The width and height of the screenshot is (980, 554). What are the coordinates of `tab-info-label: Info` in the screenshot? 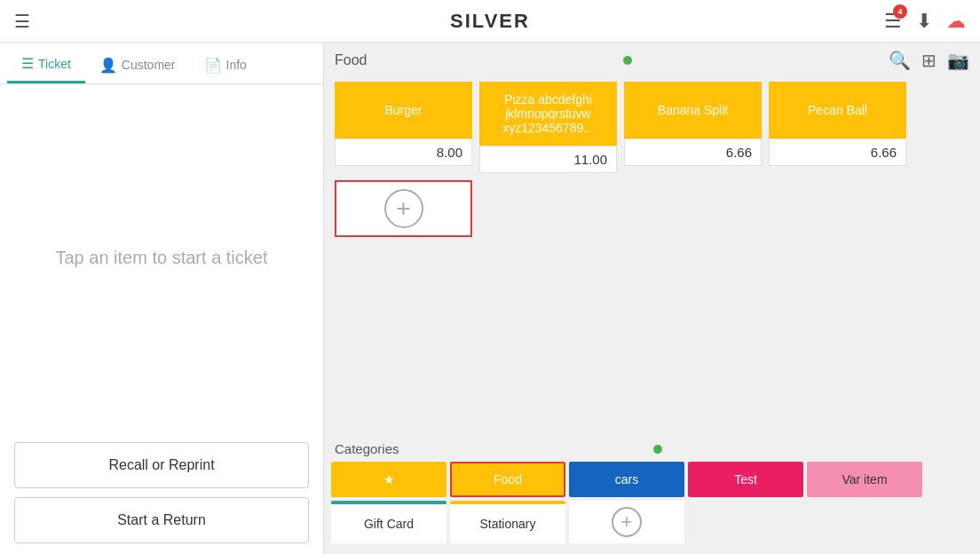 It's located at (236, 65).